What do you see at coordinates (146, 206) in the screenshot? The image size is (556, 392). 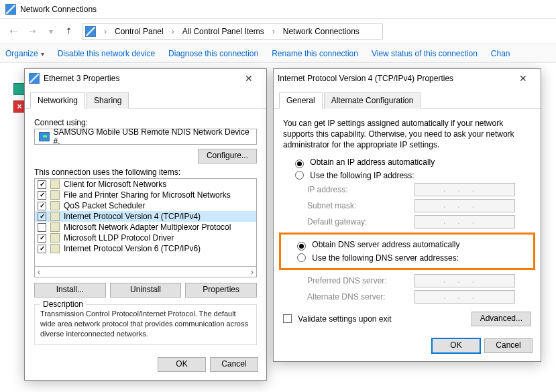 I see `list-item: QoS Packet Scheduler` at bounding box center [146, 206].